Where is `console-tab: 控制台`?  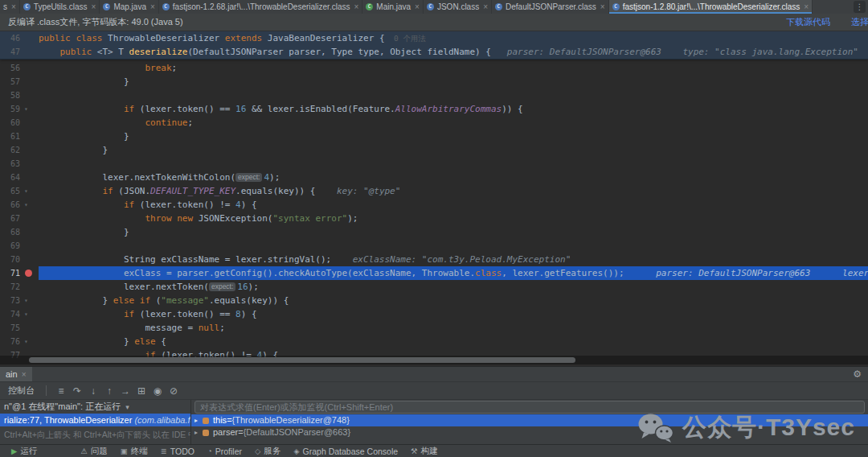
console-tab: 控制台 is located at coordinates (21, 391).